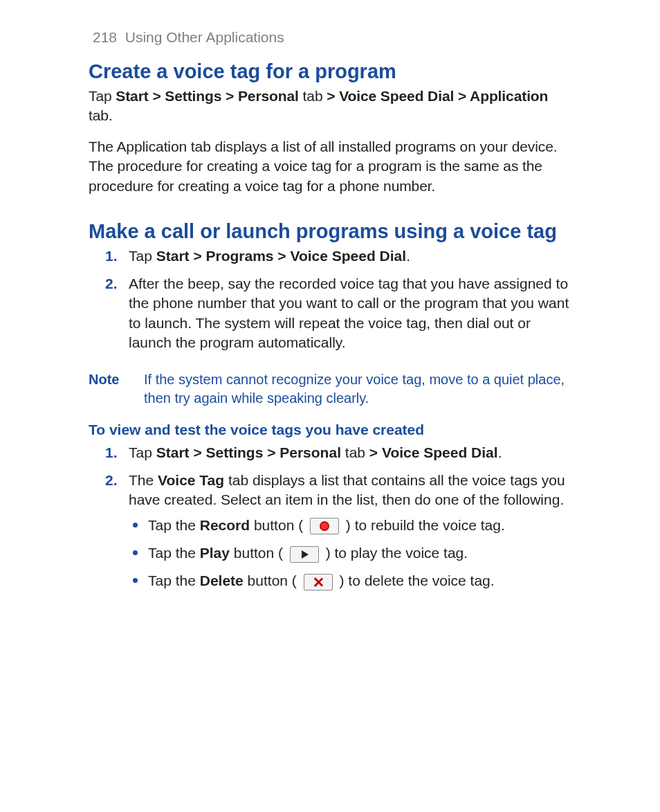 This screenshot has width=660, height=812. I want to click on note-text: If the system cannot recognize your voic…, so click(358, 389).